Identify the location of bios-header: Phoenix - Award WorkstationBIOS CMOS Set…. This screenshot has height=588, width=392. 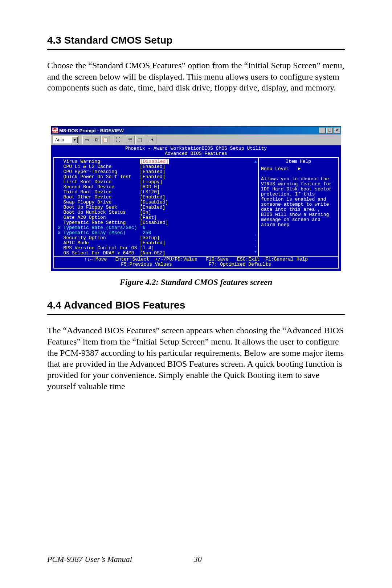
(196, 151).